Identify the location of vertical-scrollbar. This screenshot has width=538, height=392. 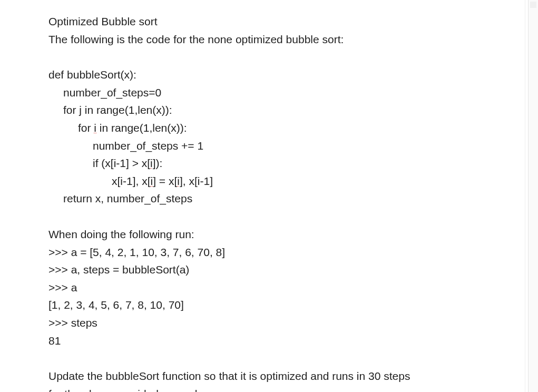
(533, 196).